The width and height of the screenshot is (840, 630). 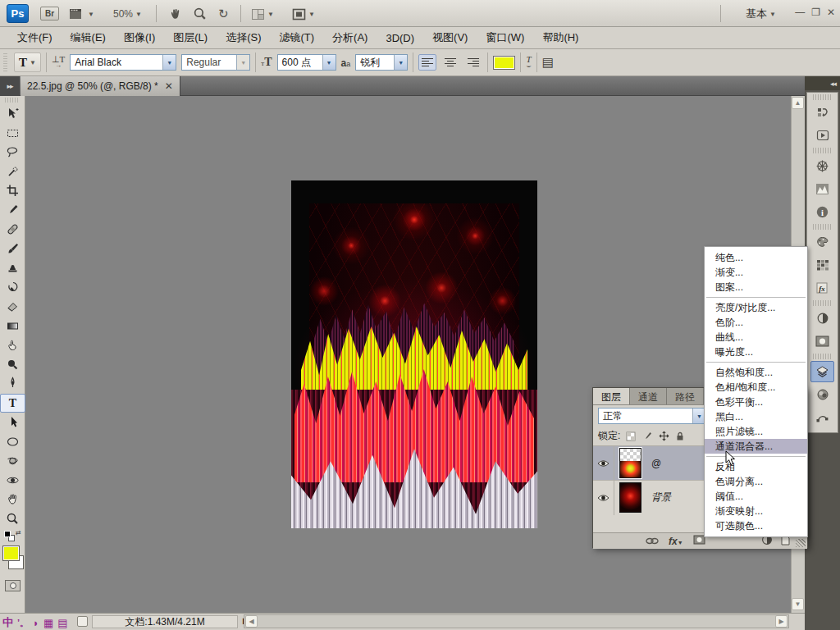 I want to click on menu-item-photo-filter: 照片滤镜..., so click(x=756, y=431).